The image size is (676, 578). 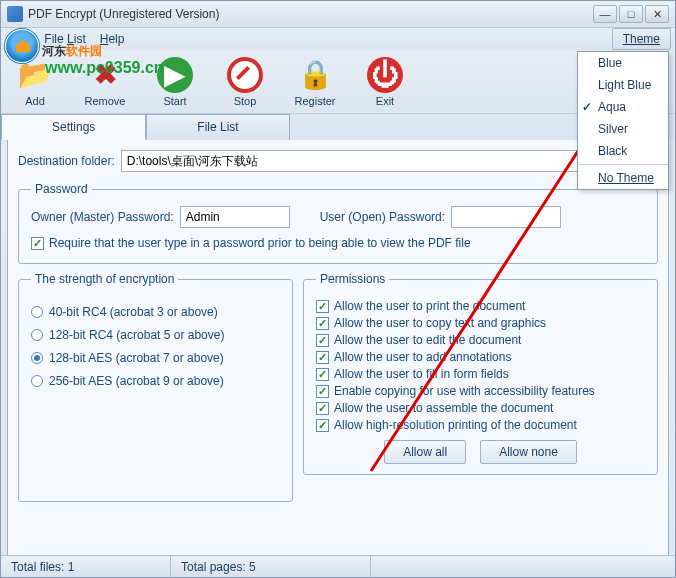 I want to click on encryption-option-0: 40-bit RC4 (acrobat 3 or above), so click(x=156, y=312).